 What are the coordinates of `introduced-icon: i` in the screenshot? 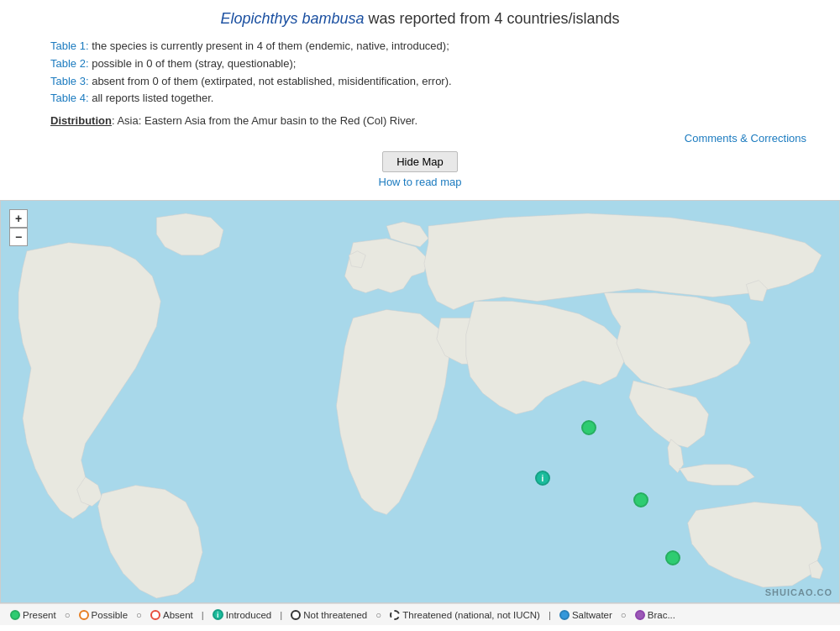 It's located at (218, 615).